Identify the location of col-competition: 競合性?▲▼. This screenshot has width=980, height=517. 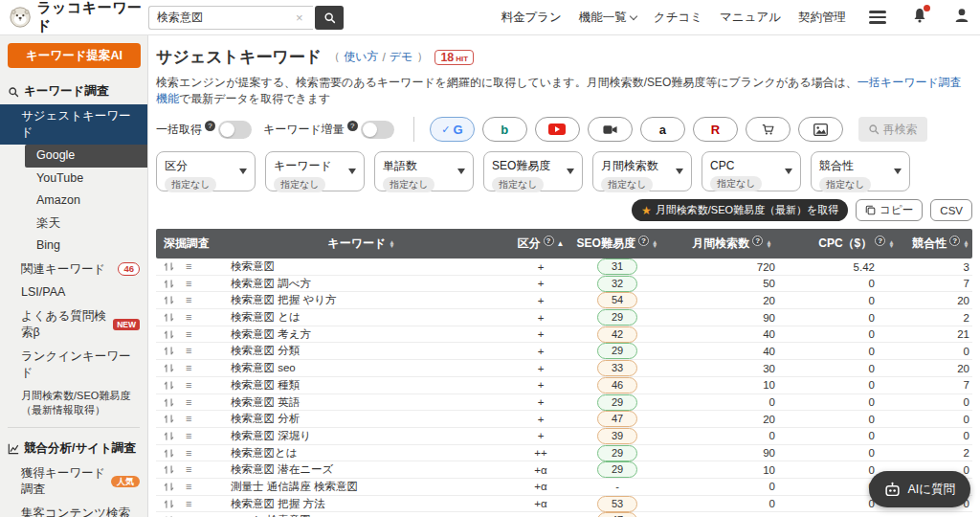
(941, 243).